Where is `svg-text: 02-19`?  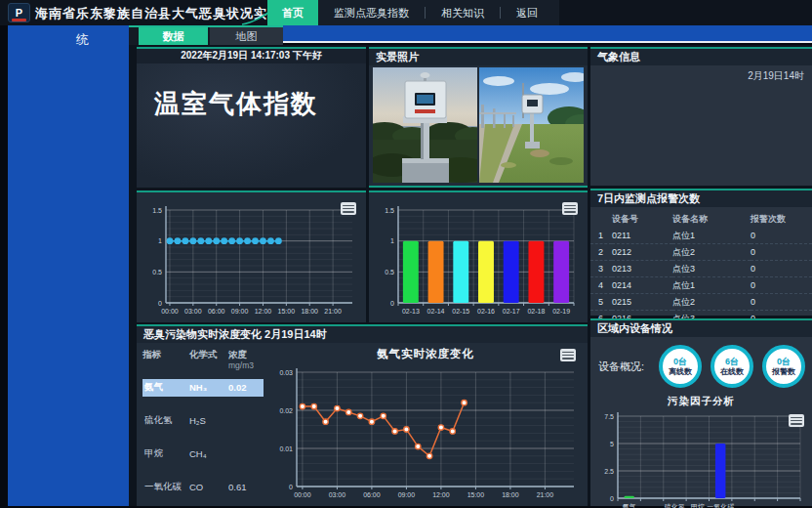 svg-text: 02-19 is located at coordinates (561, 311).